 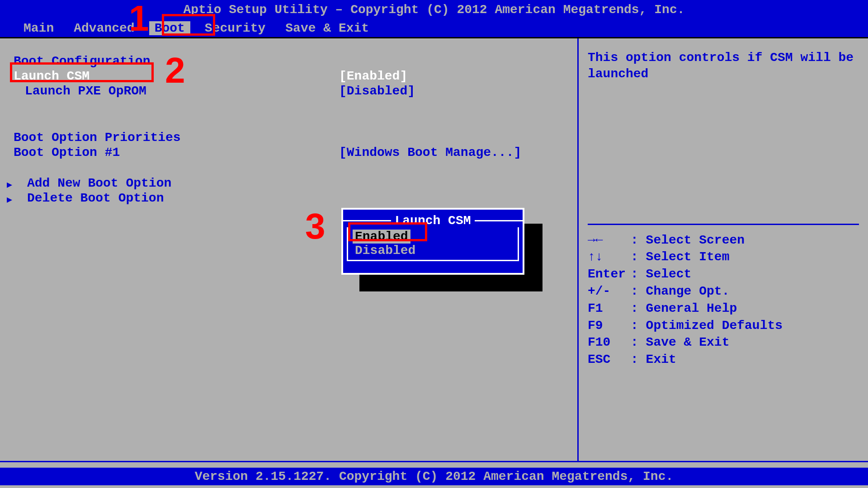 What do you see at coordinates (723, 274) in the screenshot?
I see `hotkey-select: Enter: Select` at bounding box center [723, 274].